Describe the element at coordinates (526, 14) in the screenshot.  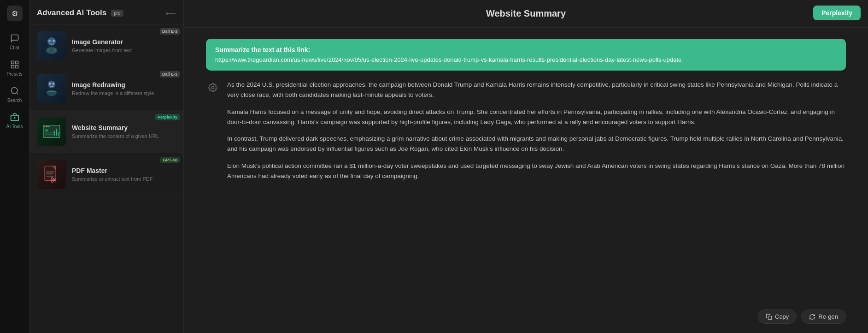
I see `main-header: Website Summary` at that location.